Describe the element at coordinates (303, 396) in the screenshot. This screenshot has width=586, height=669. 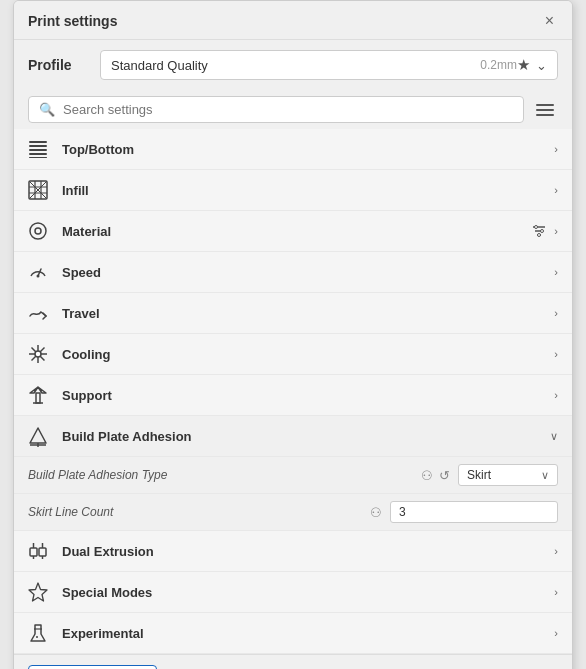
I see `support-label: Support` at that location.